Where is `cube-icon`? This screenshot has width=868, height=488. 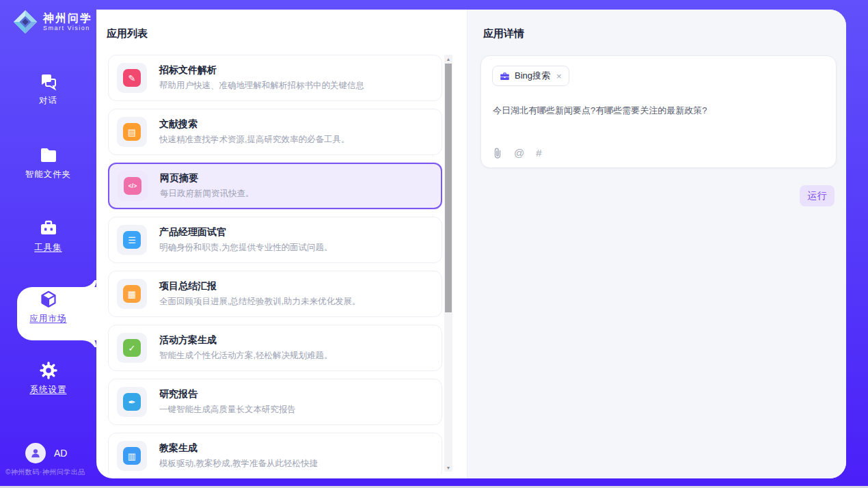
cube-icon is located at coordinates (49, 299).